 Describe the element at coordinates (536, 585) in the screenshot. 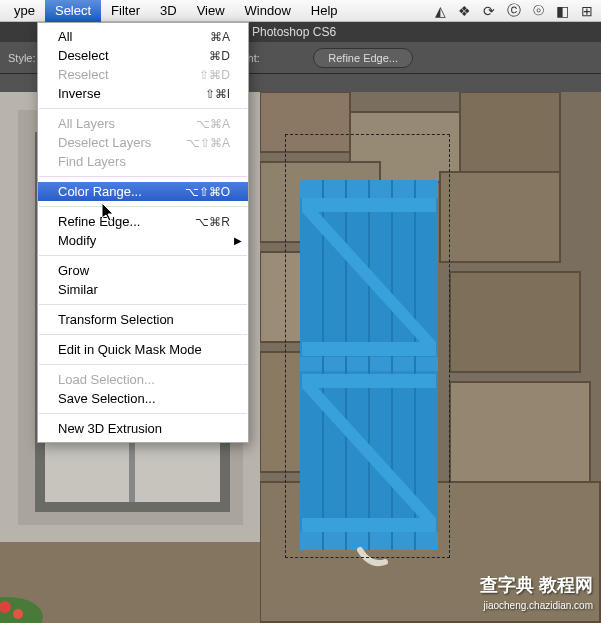

I see `watermark-main: 查字典 教程网` at that location.